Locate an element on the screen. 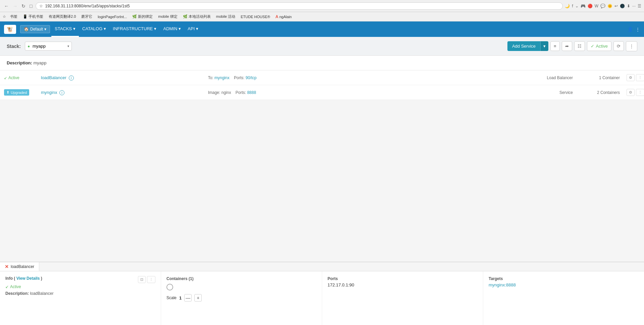 This screenshot has height=325, width=644. service-name-link: loadBalancer is located at coordinates (54, 78).